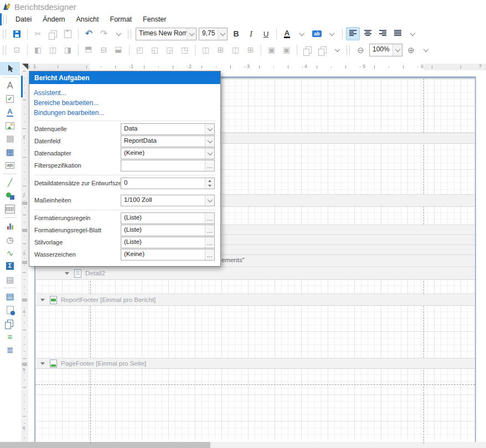 The image size is (486, 448). What do you see at coordinates (125, 103) in the screenshot?
I see `link-bereiche-bearbeiten: Bereiche bearbeiten...` at bounding box center [125, 103].